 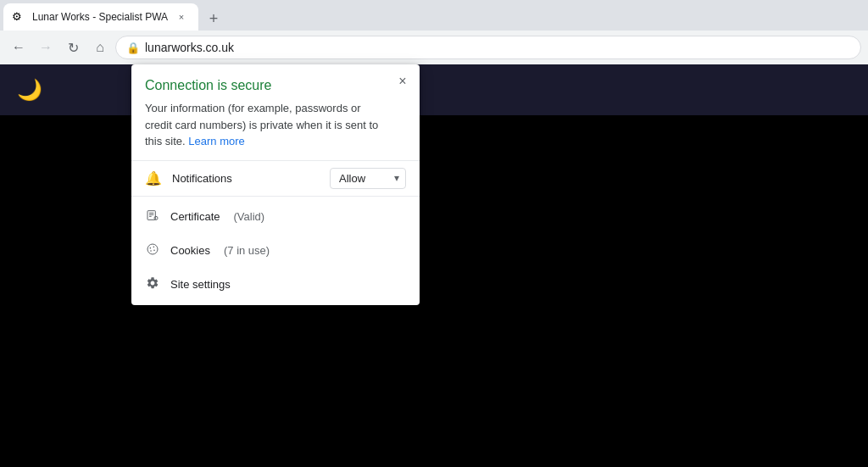 What do you see at coordinates (214, 19) in the screenshot?
I see `new-tab-button: +` at bounding box center [214, 19].